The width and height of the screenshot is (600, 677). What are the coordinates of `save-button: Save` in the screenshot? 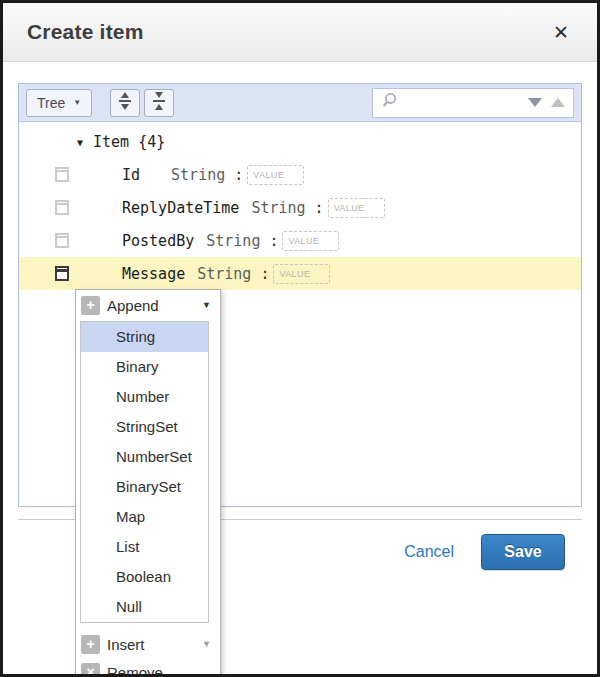 It's located at (523, 552).